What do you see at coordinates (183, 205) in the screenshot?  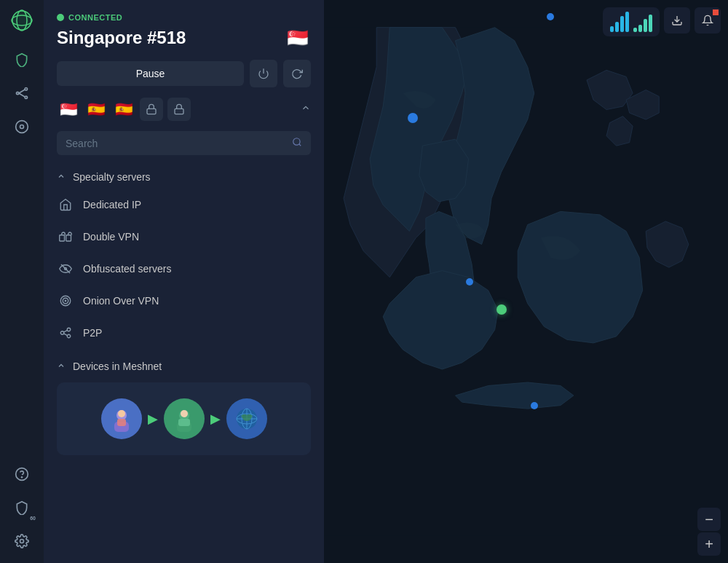 I see `dedicated-ip-item: Dedicated IP` at bounding box center [183, 205].